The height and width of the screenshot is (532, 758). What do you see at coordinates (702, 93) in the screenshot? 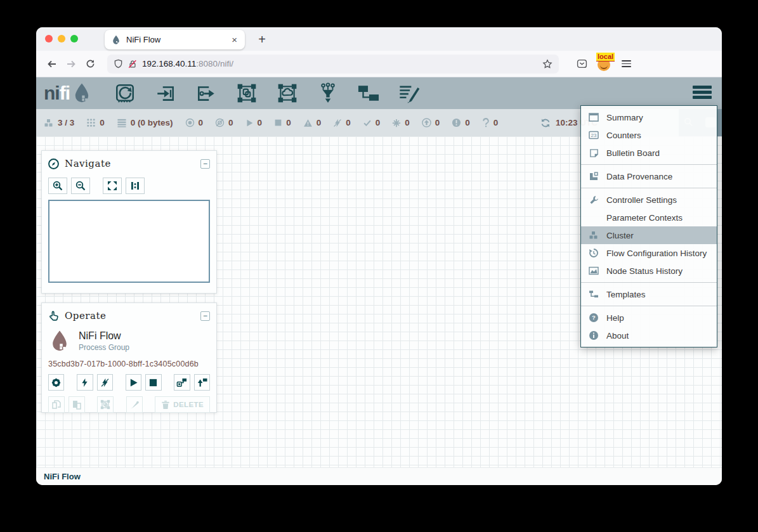
I see `global-menu-icon` at bounding box center [702, 93].